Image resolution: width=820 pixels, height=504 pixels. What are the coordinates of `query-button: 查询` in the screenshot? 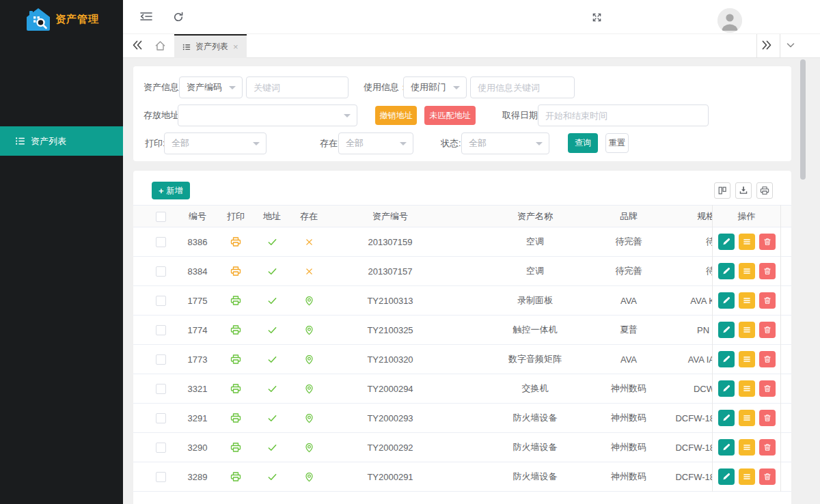 It's located at (583, 143).